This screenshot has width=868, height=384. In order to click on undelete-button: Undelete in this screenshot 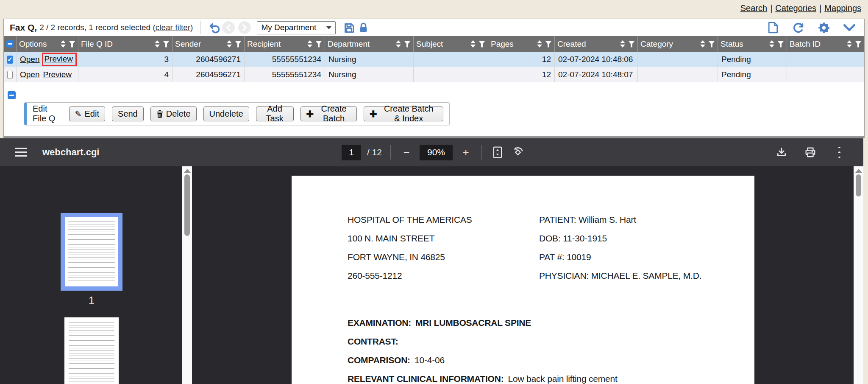, I will do `click(226, 114)`.